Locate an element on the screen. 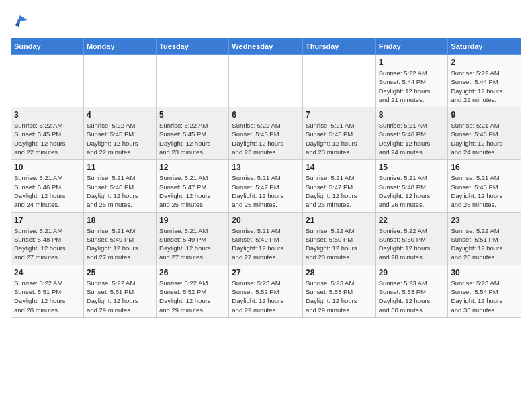  calendar-cell: 22Sunrise: 5:22 AM Sunset: 5:50 PM Dayli… is located at coordinates (412, 238).